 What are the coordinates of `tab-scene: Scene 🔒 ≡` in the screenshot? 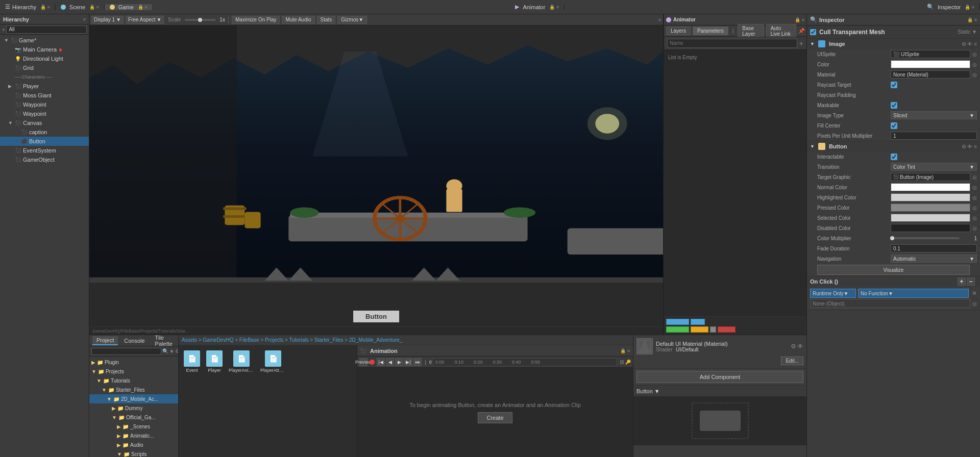 It's located at (80, 7).